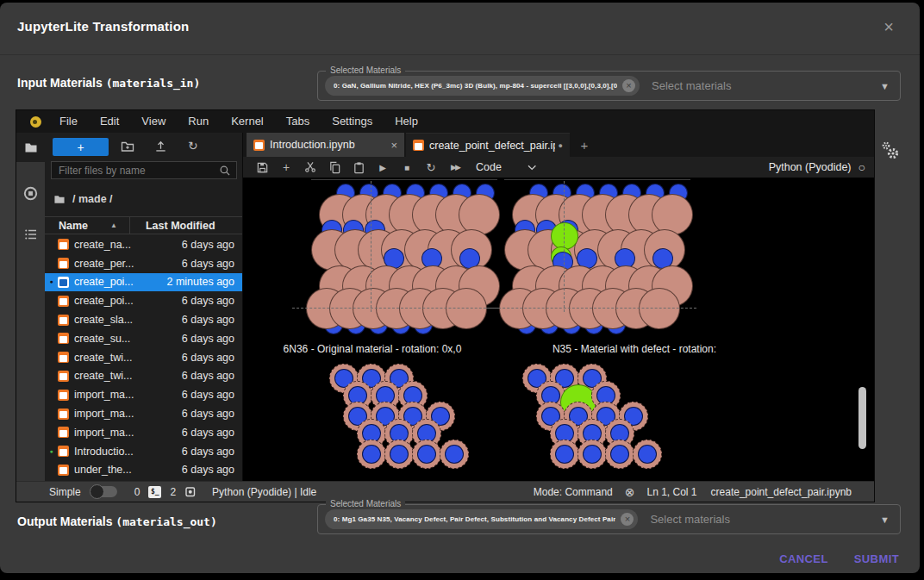 Image resolution: width=924 pixels, height=580 pixels. I want to click on cell-type-dropdown: Code, so click(489, 167).